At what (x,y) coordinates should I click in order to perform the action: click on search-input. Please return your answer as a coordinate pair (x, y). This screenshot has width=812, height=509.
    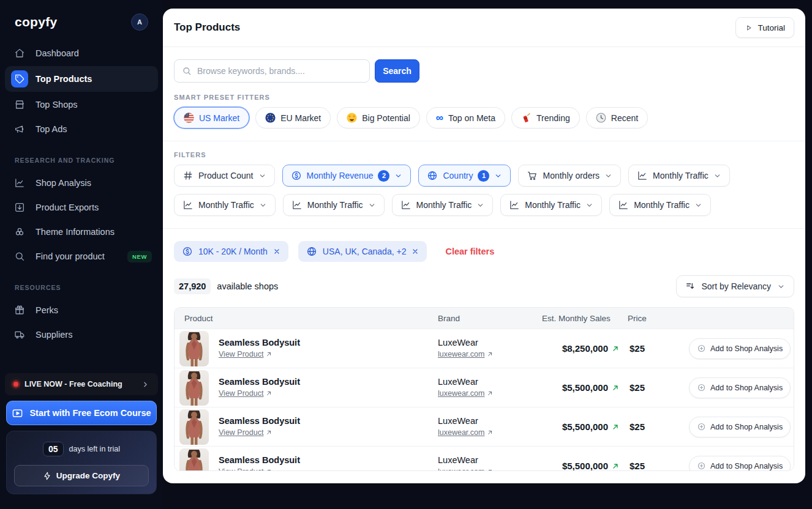
    Looking at the image, I should click on (279, 71).